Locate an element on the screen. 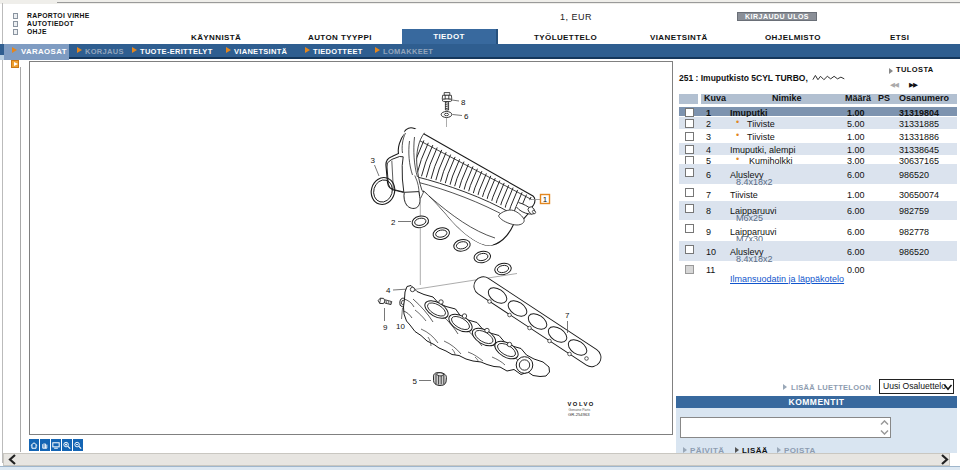  svg-text: 5 is located at coordinates (416, 382).